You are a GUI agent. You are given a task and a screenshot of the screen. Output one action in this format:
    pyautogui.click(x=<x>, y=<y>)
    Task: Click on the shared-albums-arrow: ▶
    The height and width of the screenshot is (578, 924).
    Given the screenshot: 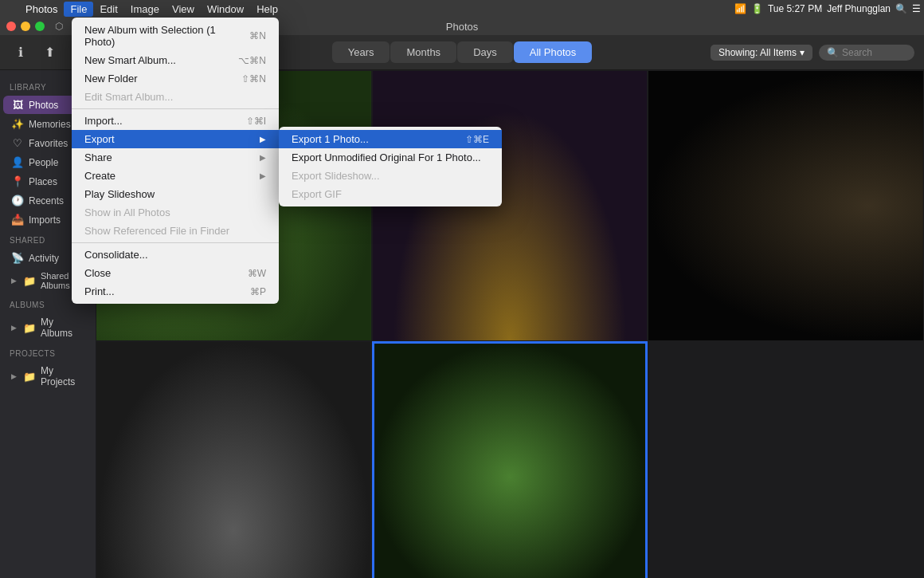 What is the action you would take?
    pyautogui.click(x=14, y=281)
    